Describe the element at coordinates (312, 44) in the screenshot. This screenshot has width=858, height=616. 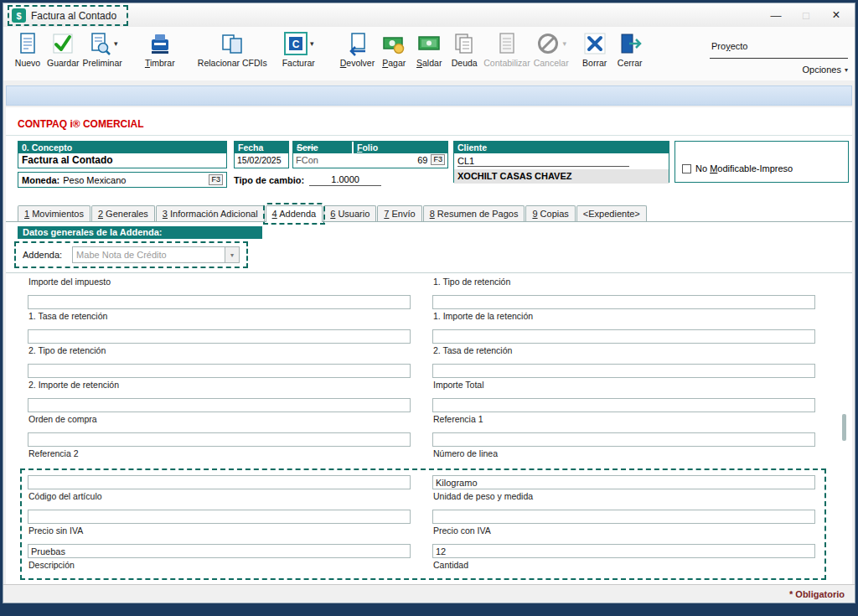
I see `facturar-dropdown-caret-icon: ▾` at that location.